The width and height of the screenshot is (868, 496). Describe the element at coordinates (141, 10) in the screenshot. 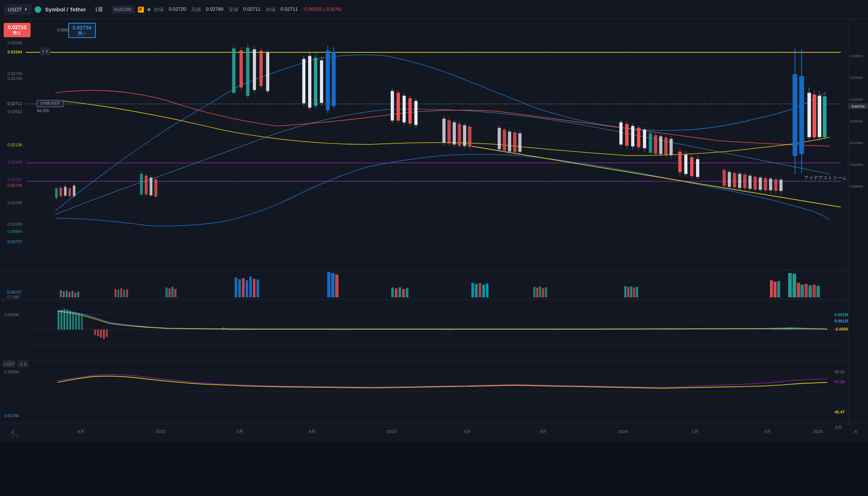

I see `kucoin-icon: K` at that location.